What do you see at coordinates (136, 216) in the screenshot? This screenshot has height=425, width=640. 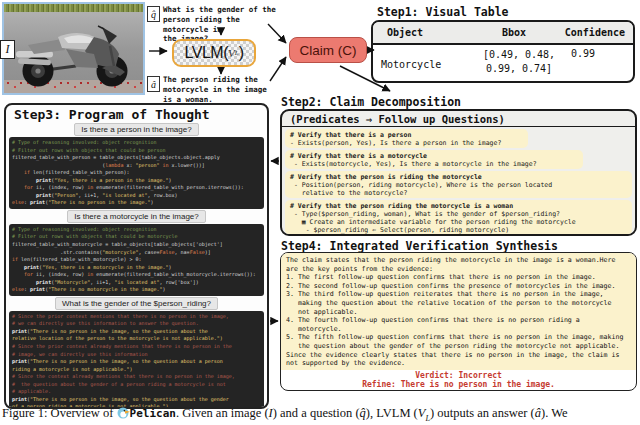 I see `code-question-label: Is there a motorcycle in the image?` at bounding box center [136, 216].